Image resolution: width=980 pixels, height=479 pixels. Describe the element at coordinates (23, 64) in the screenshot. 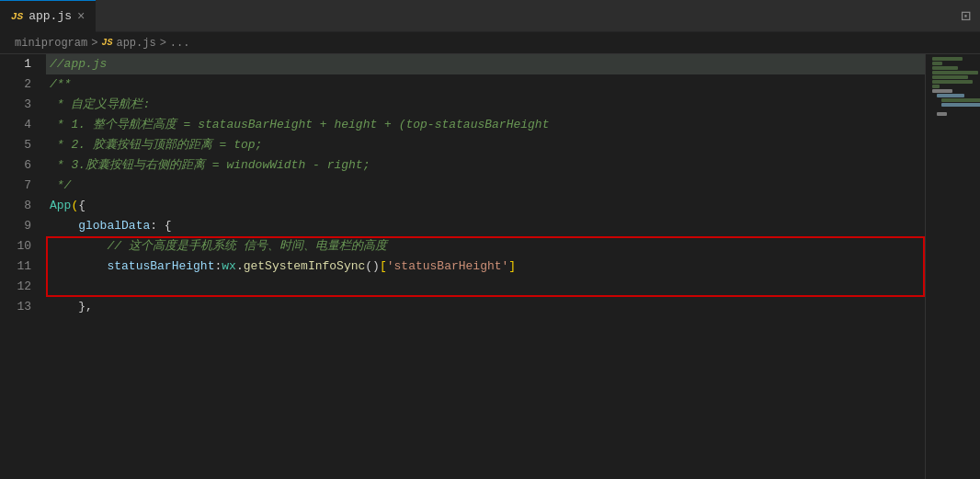

I see `line-num-1: 1` at that location.